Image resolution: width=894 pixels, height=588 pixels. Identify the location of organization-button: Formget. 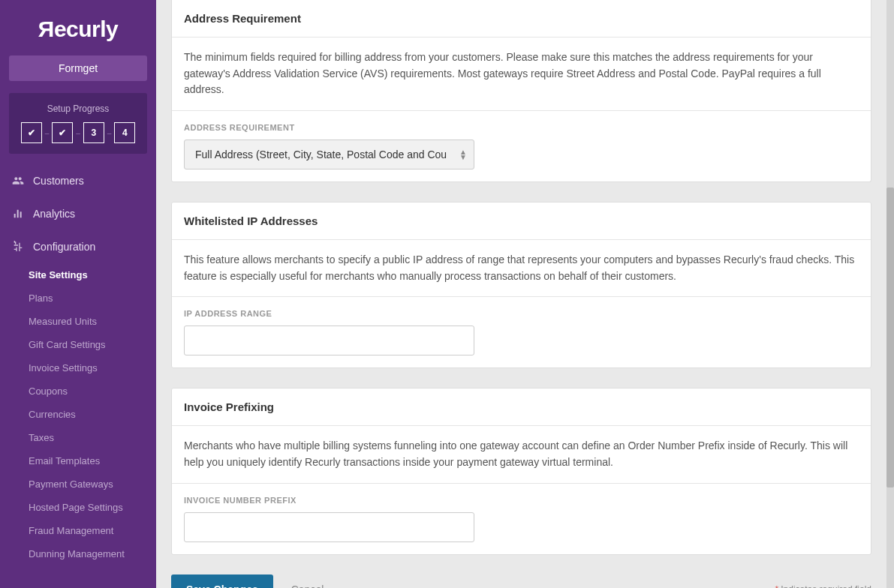
(78, 68).